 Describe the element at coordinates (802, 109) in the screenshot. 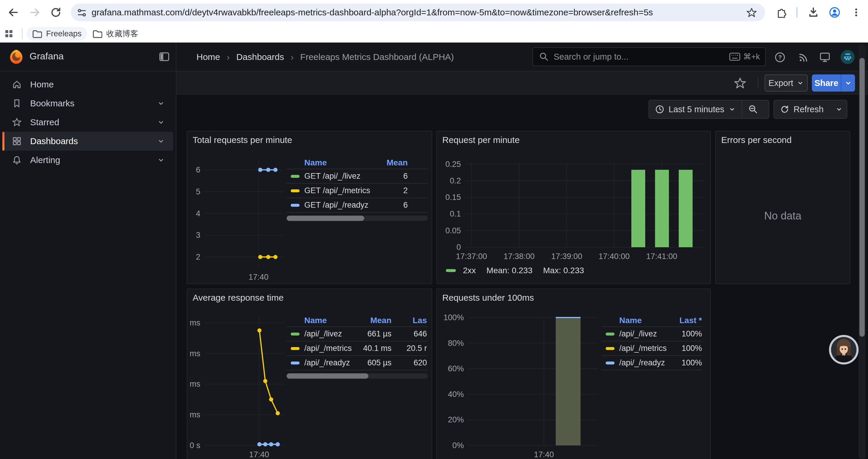

I see `refresh-button: Refresh` at that location.